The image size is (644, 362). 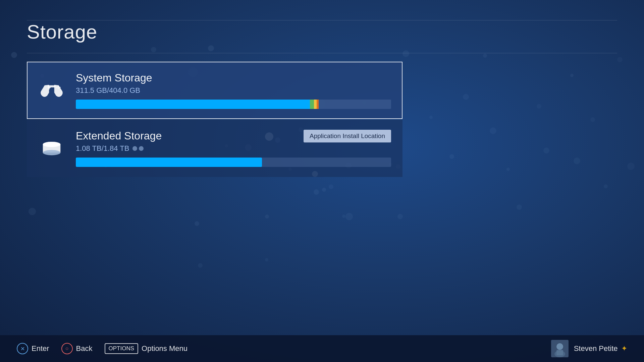 I want to click on segment-yellow, so click(x=315, y=104).